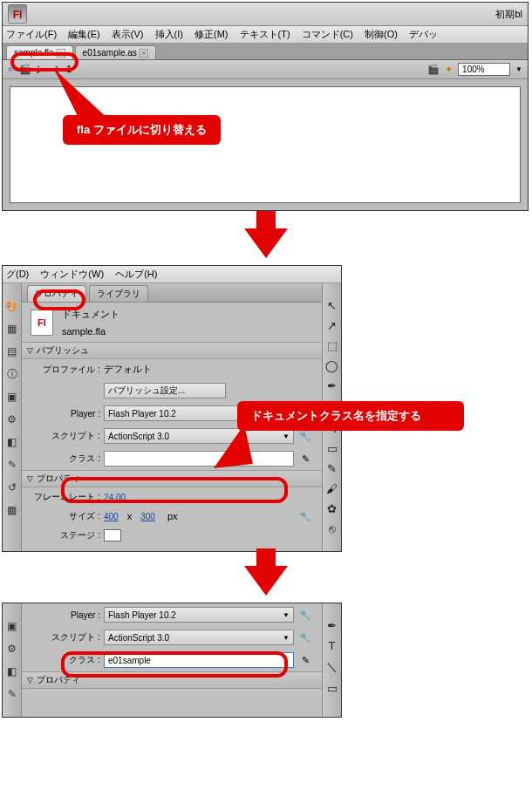  What do you see at coordinates (65, 516) in the screenshot?
I see `size-label: サイズ :` at bounding box center [65, 516].